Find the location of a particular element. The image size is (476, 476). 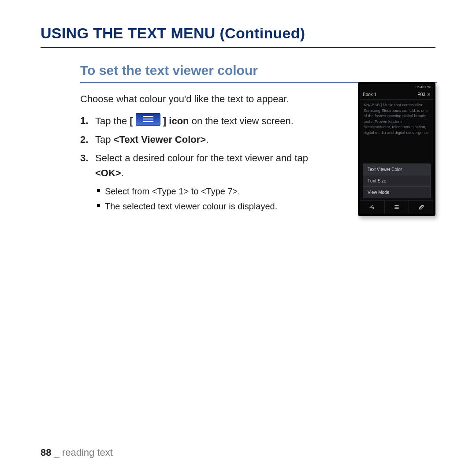

back-icon is located at coordinates (372, 207).